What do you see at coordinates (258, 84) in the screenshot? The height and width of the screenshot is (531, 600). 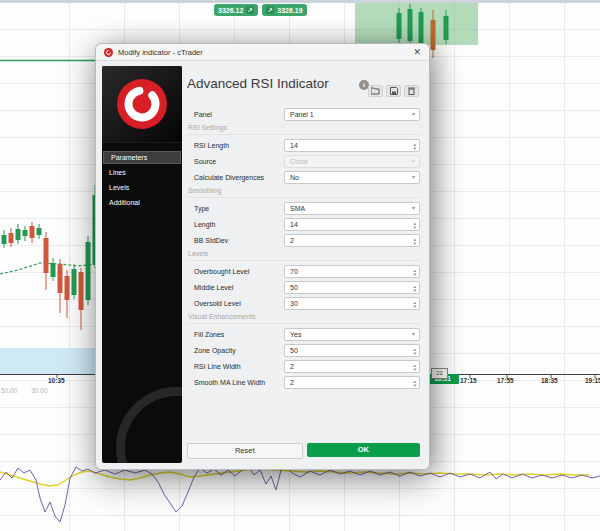 I see `indicator-title: Advanced RSI Indicator` at bounding box center [258, 84].